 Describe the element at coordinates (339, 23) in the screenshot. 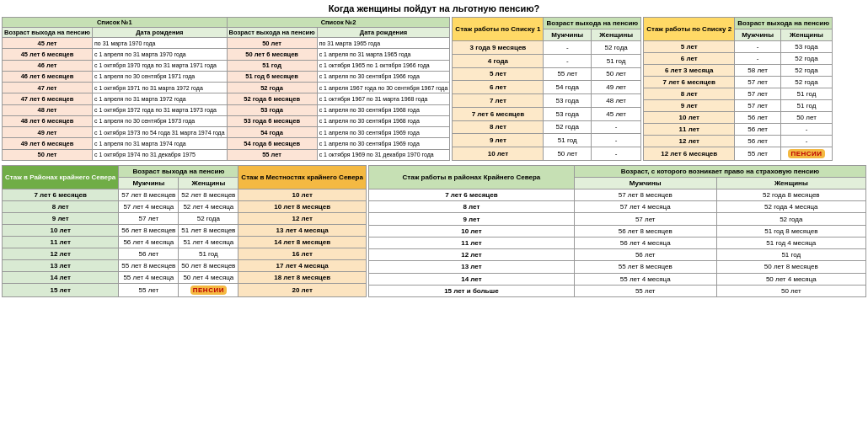

I see `list2-header: Список №2` at that location.